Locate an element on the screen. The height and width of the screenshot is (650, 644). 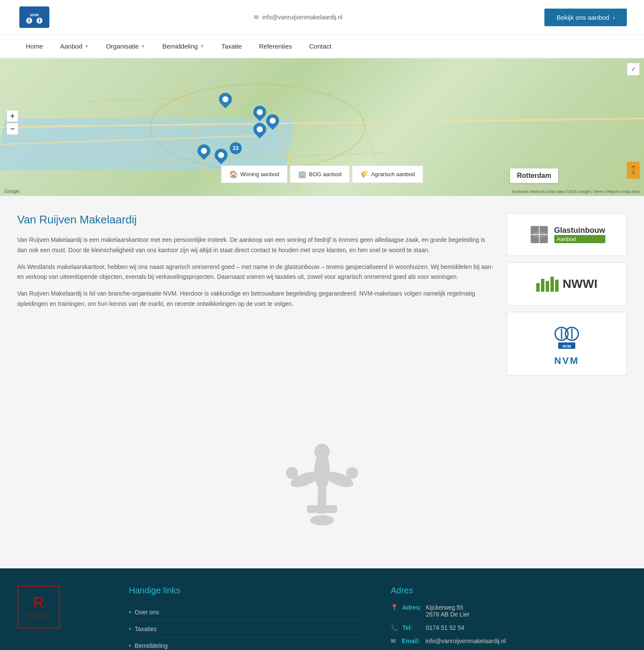
nav-item-home: Home is located at coordinates (34, 46).